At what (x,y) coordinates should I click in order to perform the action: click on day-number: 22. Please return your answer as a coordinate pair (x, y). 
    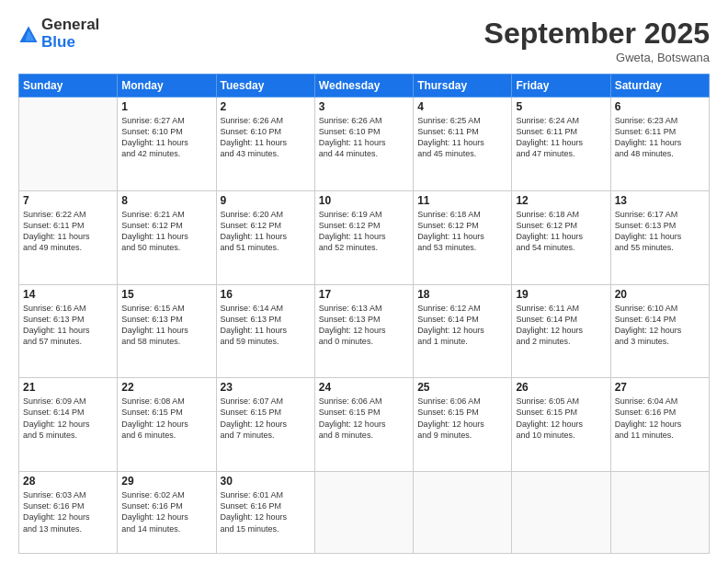
    Looking at the image, I should click on (166, 387).